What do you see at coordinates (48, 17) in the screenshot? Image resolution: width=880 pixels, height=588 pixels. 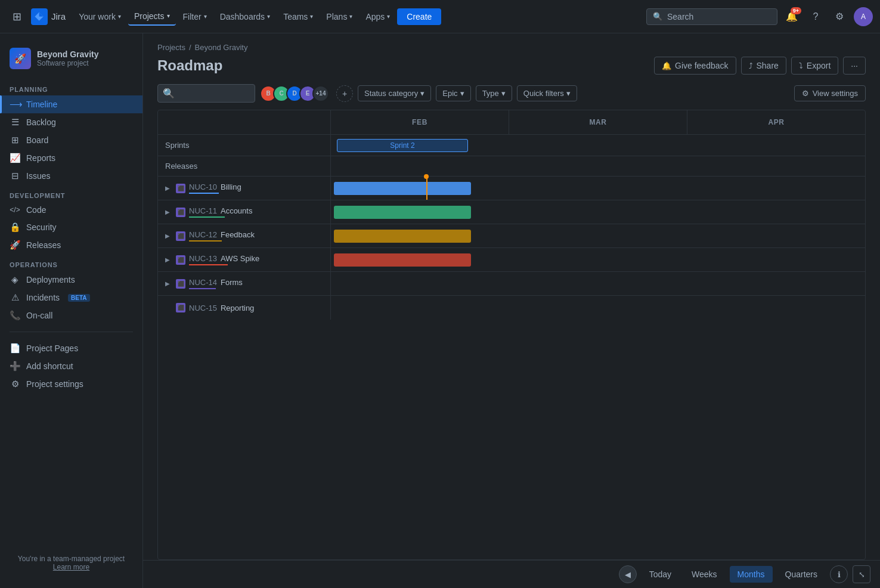 I see `jira-logo: Jira` at bounding box center [48, 17].